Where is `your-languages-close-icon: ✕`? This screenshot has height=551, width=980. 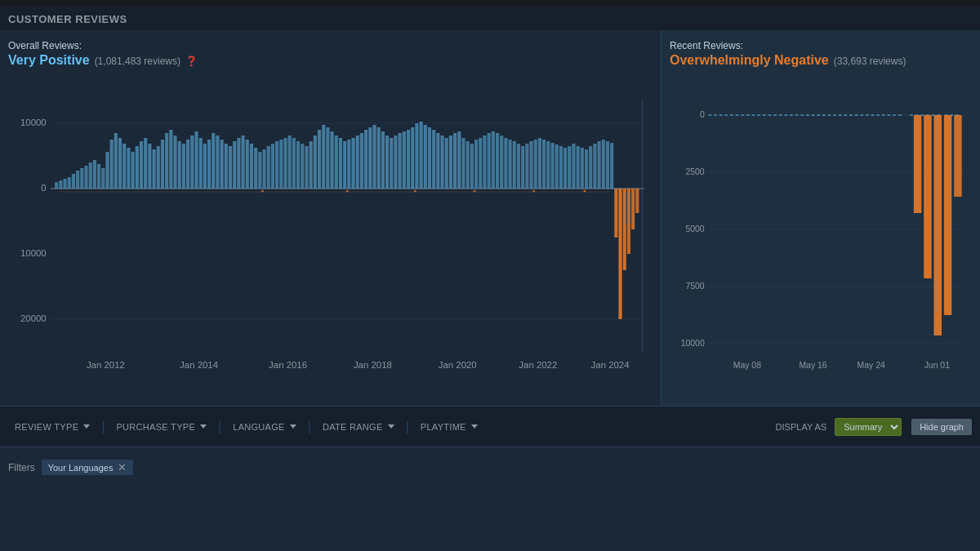
your-languages-close-icon: ✕ is located at coordinates (122, 467).